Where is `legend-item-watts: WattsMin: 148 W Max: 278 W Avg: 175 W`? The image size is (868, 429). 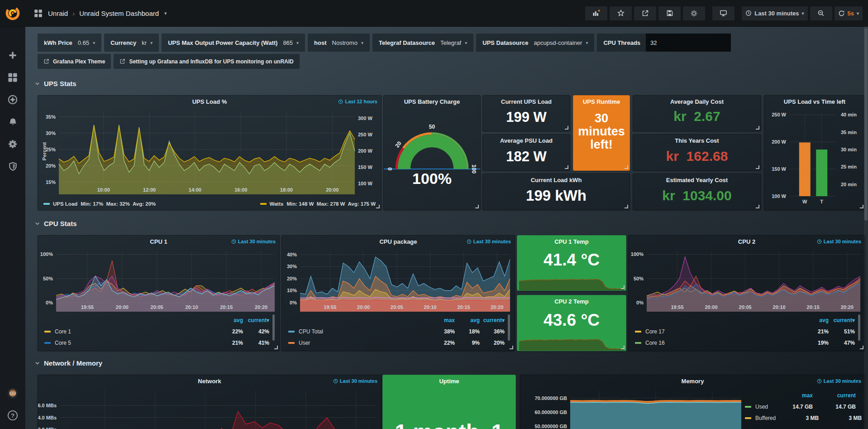
legend-item-watts: WattsMin: 148 W Max: 278 W Avg: 175 W is located at coordinates (318, 204).